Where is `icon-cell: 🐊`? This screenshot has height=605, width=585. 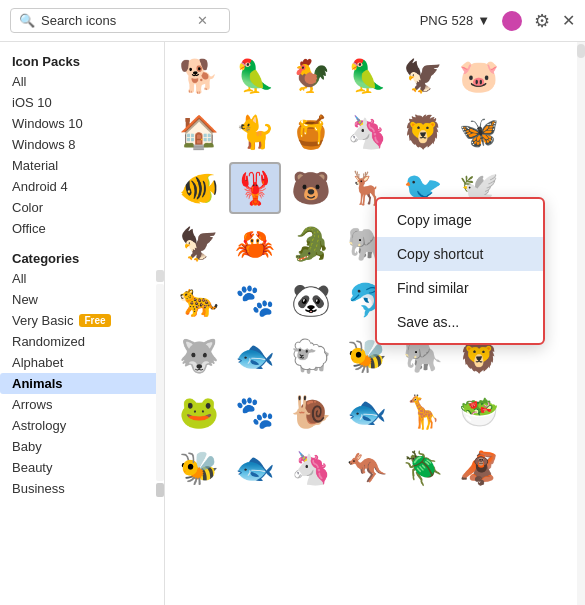
icon-cell: 🐊 is located at coordinates (311, 244).